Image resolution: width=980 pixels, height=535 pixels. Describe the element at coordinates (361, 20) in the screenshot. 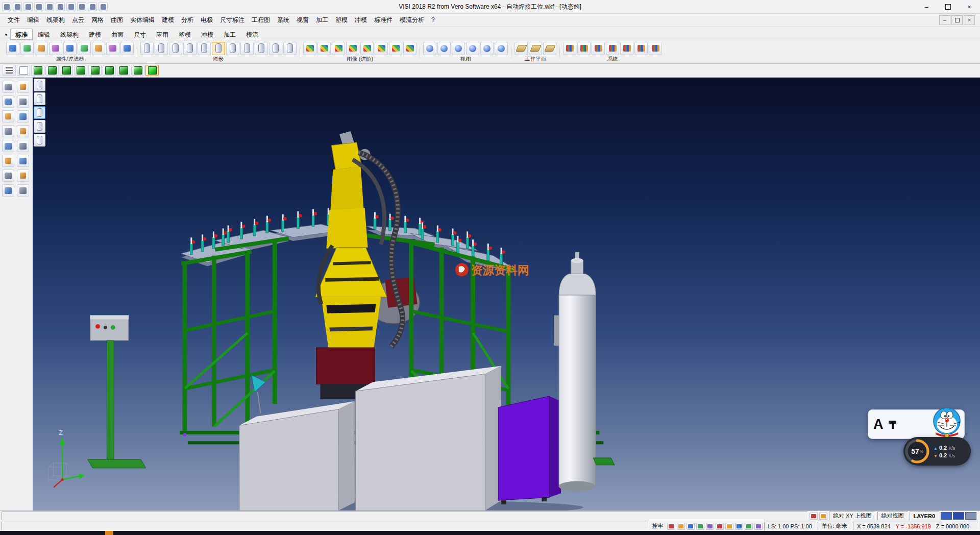

I see `menu-progress: 冲模` at that location.